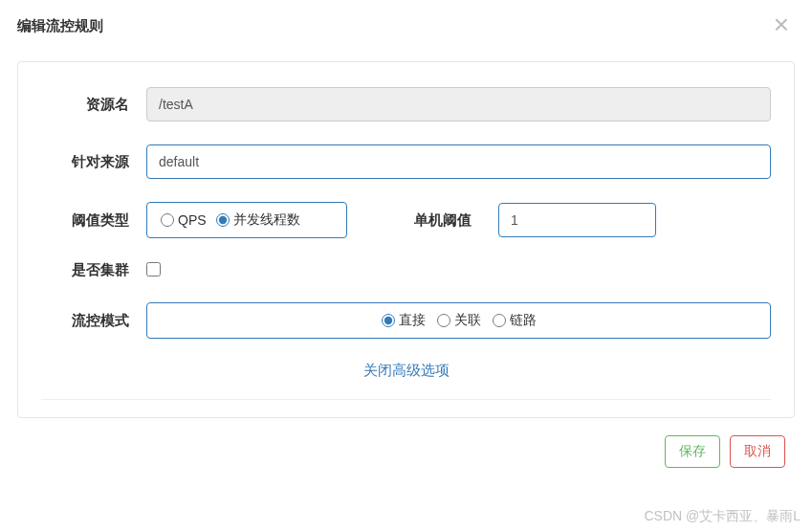 The width and height of the screenshot is (812, 531). I want to click on cancel-button: 取消, so click(757, 452).